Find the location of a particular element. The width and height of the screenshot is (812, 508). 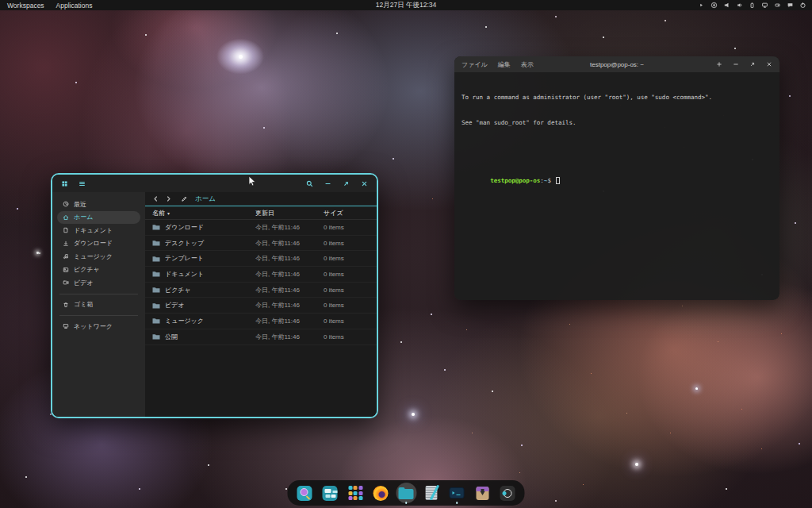

column-modified: 更新日 is located at coordinates (289, 213).